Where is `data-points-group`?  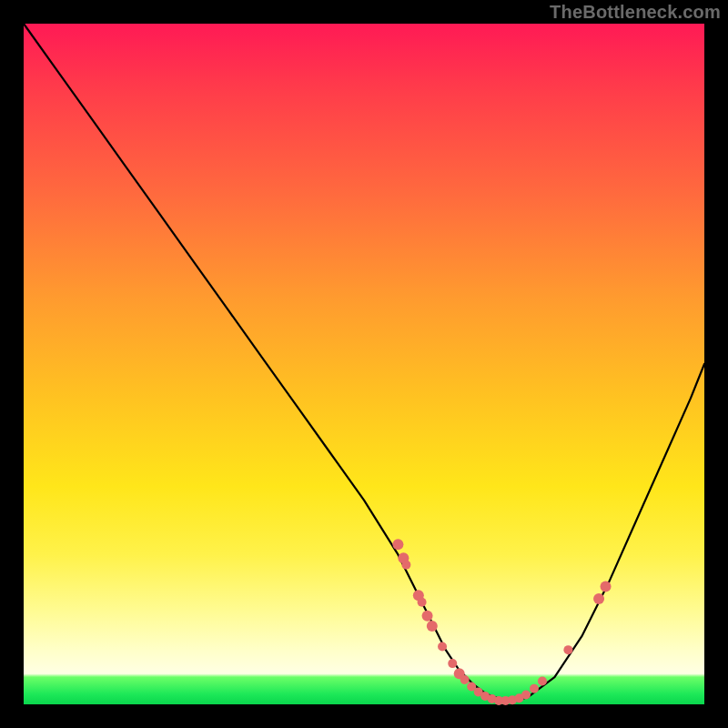
data-points-group is located at coordinates (501, 622).